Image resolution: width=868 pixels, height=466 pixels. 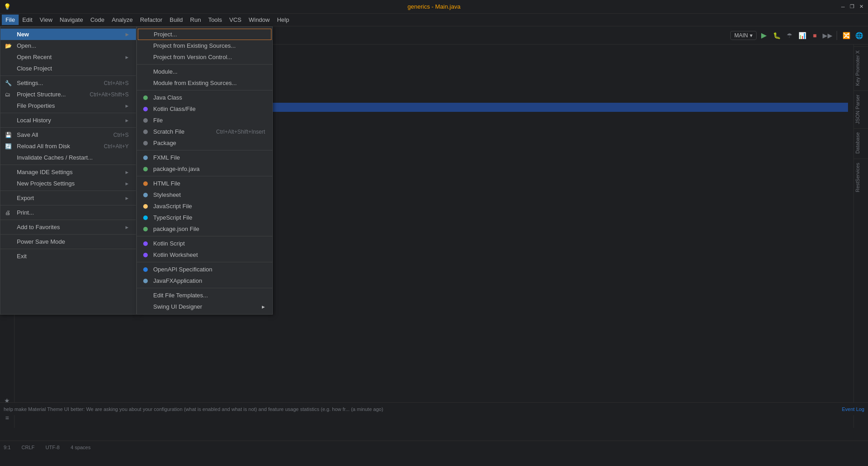 What do you see at coordinates (146, 270) in the screenshot?
I see `openapi-icon` at bounding box center [146, 270].